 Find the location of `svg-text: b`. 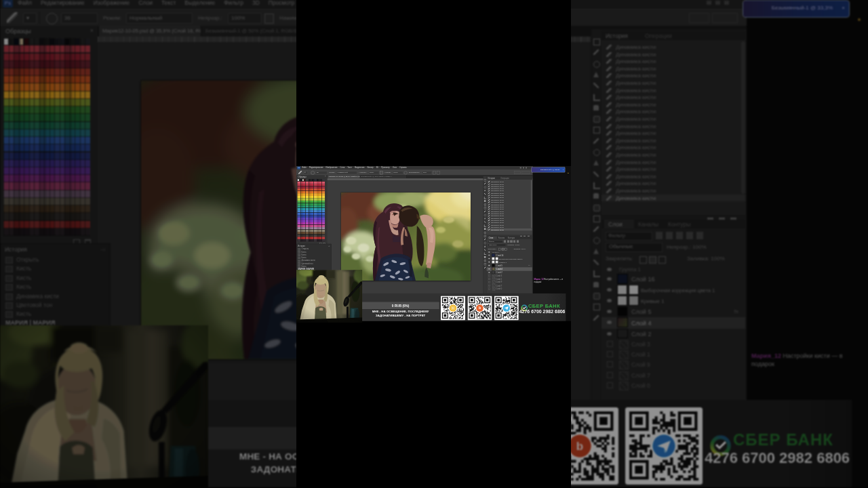

svg-text: b is located at coordinates (580, 446).